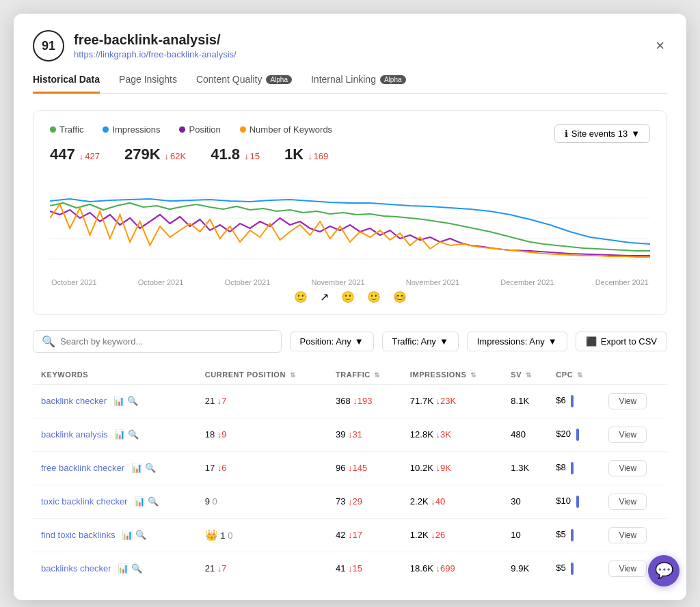 The image size is (700, 607). I want to click on pos-change: 0, so click(215, 502).